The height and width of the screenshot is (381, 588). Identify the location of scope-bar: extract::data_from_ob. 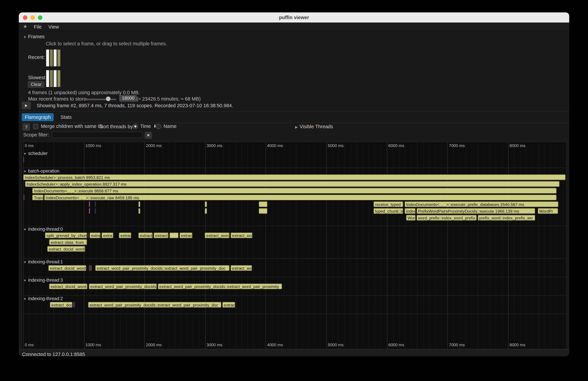
(68, 242).